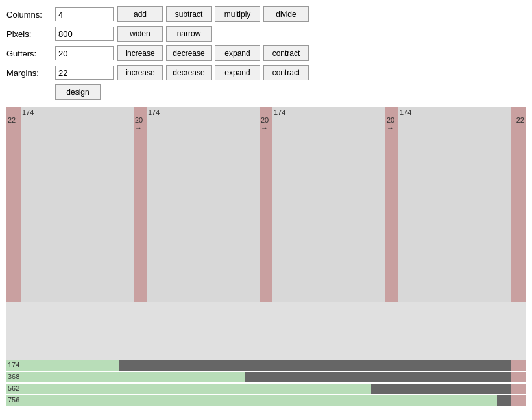  I want to click on subtract-button: subtract, so click(189, 14).